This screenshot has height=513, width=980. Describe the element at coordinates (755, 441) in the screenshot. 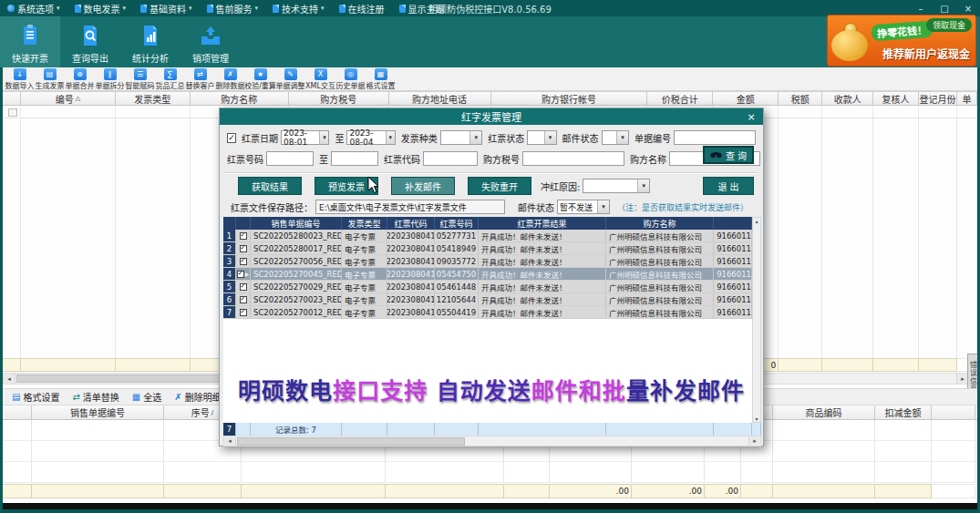

I see `scroll-right-icon: ▸` at that location.